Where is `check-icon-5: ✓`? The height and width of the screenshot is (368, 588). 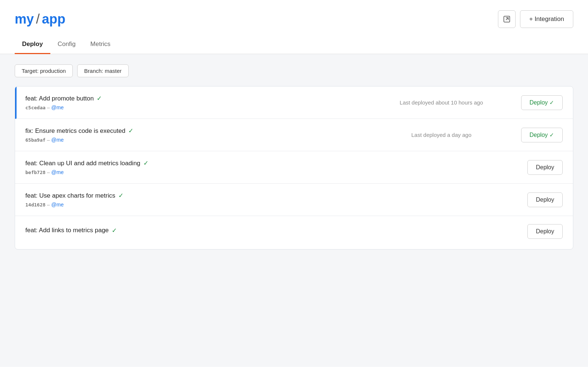 check-icon-5: ✓ is located at coordinates (114, 230).